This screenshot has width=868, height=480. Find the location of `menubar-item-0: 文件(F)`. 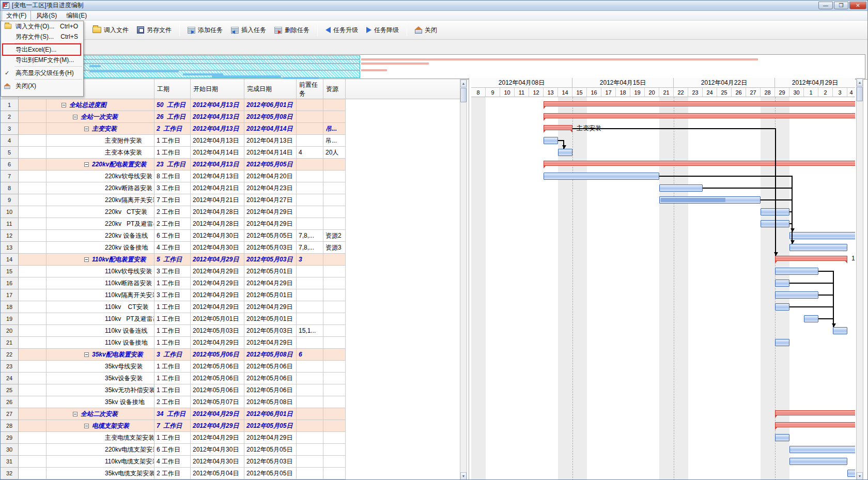

menubar-item-0: 文件(F) is located at coordinates (17, 16).